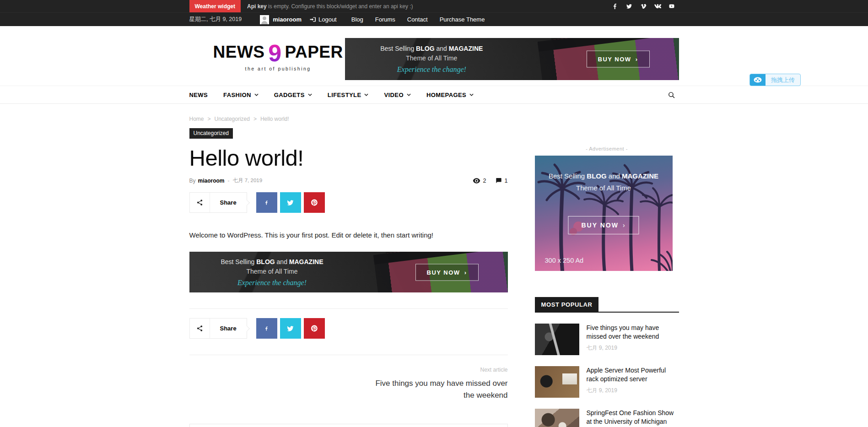  Describe the element at coordinates (450, 95) in the screenshot. I see `nav-item-homepages: HOMEPAGES` at that location.